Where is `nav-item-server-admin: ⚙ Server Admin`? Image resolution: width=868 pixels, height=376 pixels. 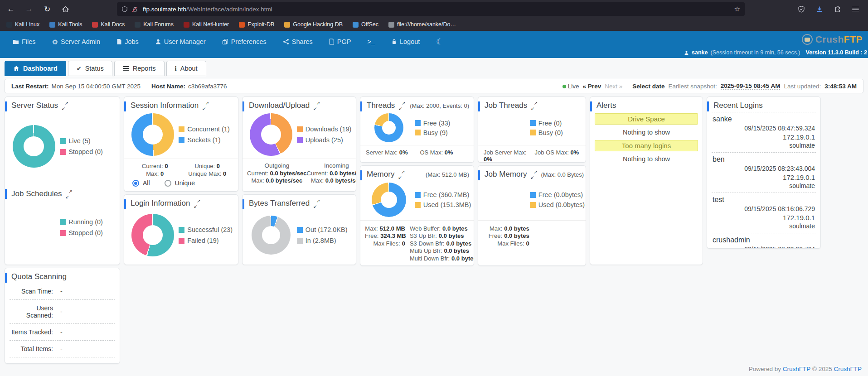
nav-item-server-admin: ⚙ Server Admin is located at coordinates (76, 42).